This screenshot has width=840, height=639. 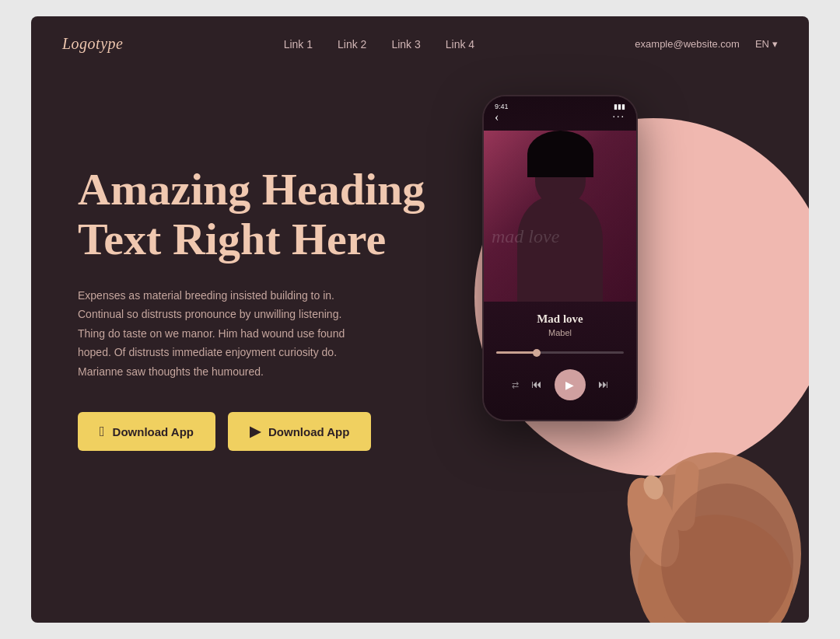 I want to click on nav-item-4: Link 4, so click(x=460, y=44).